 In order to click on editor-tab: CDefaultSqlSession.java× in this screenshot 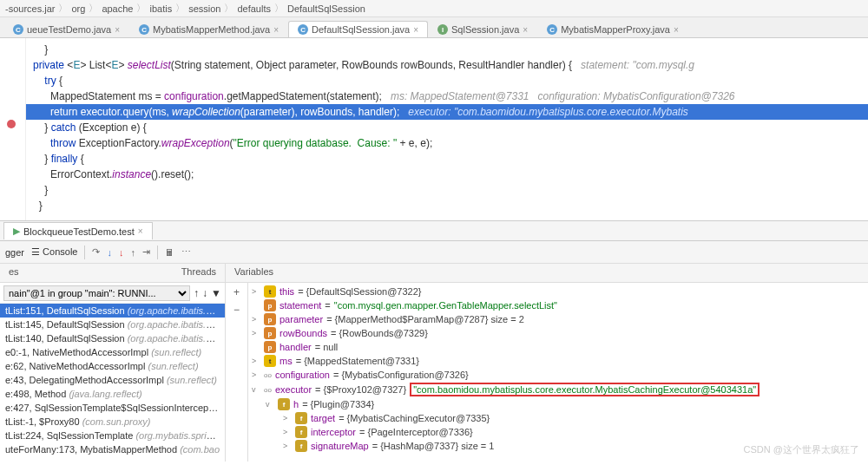, I will do `click(358, 29)`.